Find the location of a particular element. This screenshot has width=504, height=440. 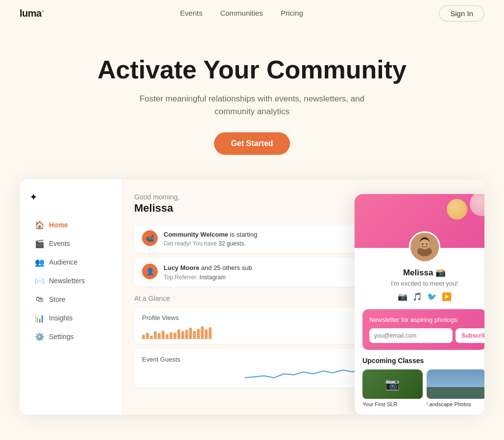

sidebar-label-audience: Audience is located at coordinates (63, 262).